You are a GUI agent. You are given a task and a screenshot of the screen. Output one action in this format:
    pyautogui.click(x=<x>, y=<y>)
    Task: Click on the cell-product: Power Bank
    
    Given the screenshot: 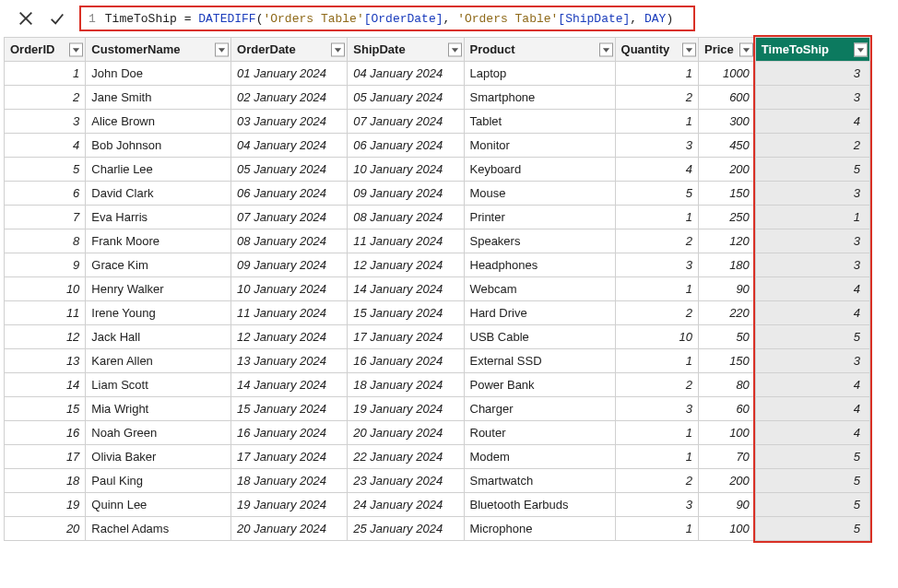 What is the action you would take?
    pyautogui.click(x=539, y=385)
    